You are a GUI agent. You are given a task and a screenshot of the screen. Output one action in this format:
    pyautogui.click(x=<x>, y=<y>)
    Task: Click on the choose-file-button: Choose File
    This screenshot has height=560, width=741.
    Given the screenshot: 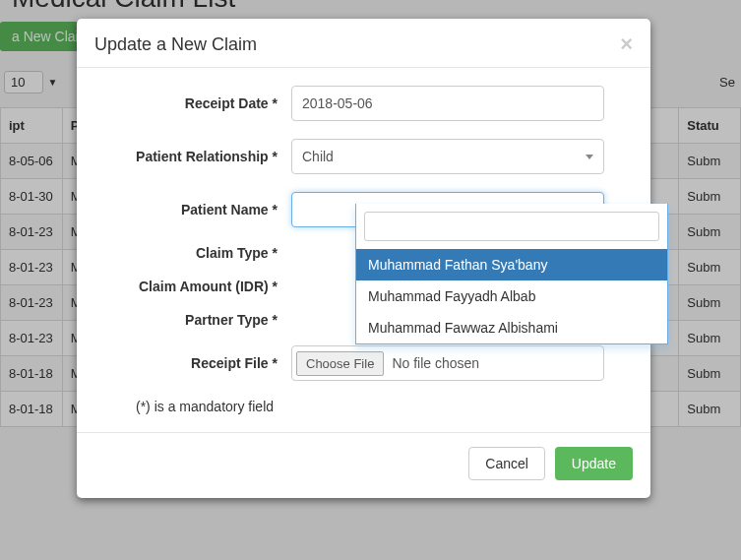 What is the action you would take?
    pyautogui.click(x=340, y=364)
    